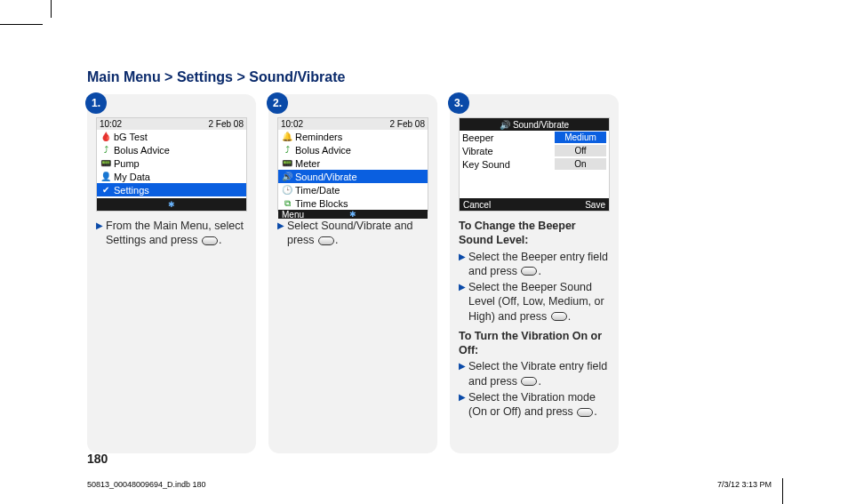 Image resolution: width=848 pixels, height=504 pixels. What do you see at coordinates (172, 164) in the screenshot?
I see `device-screen: 10:02 2 Feb 08🩸bG Test⤴Bolus Advice📟Pump…` at bounding box center [172, 164].